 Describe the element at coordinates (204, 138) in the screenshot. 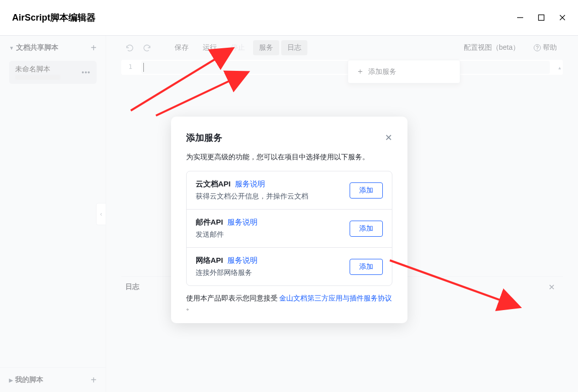

I see `modal-title: 添加服务` at that location.